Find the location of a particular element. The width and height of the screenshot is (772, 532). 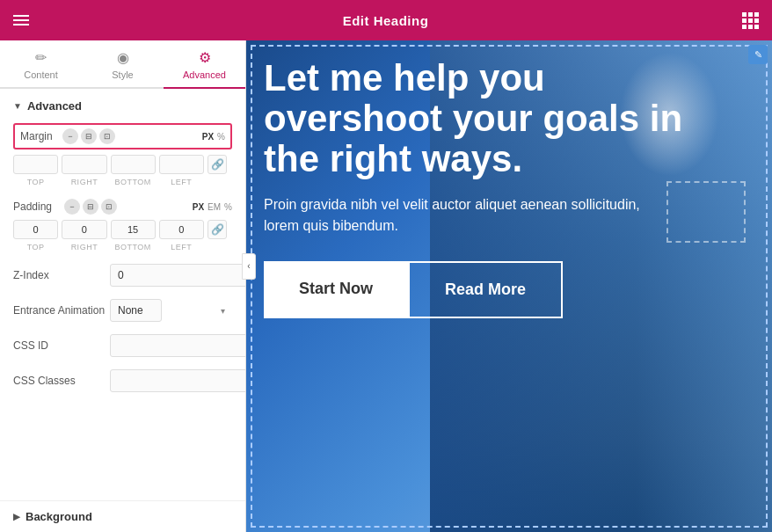

margin-top-input is located at coordinates (35, 164).